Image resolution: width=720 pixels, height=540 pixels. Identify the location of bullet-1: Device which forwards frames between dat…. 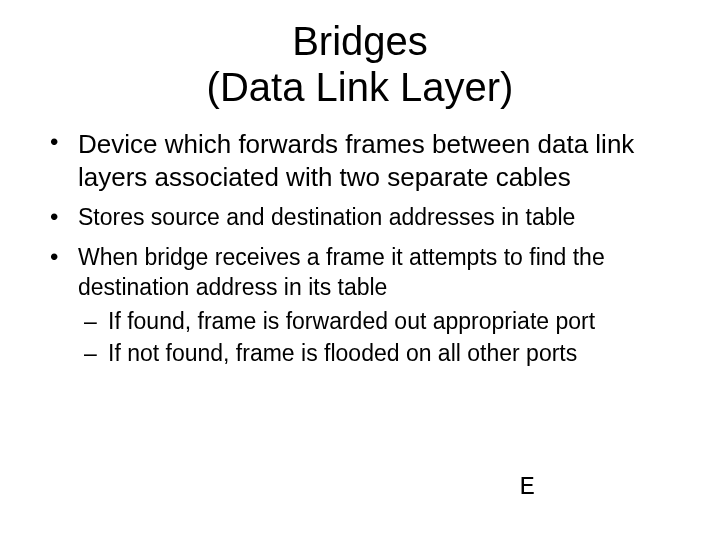
(360, 160).